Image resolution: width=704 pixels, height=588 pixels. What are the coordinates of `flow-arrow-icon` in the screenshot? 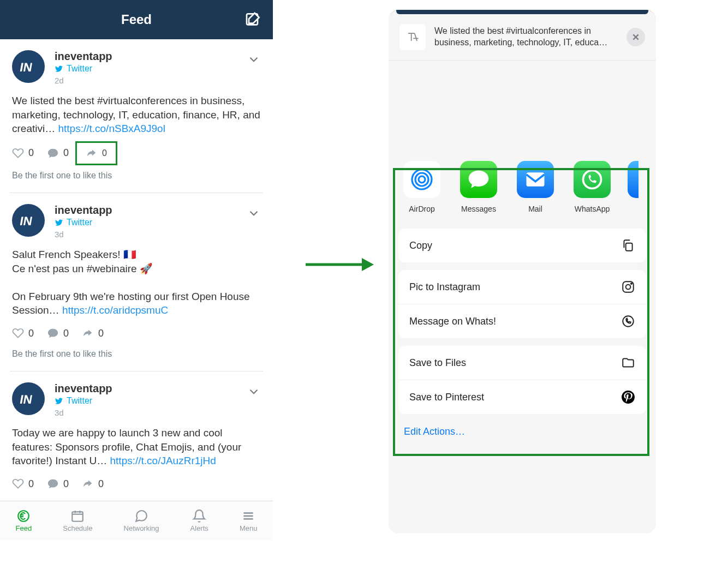 It's located at (338, 265).